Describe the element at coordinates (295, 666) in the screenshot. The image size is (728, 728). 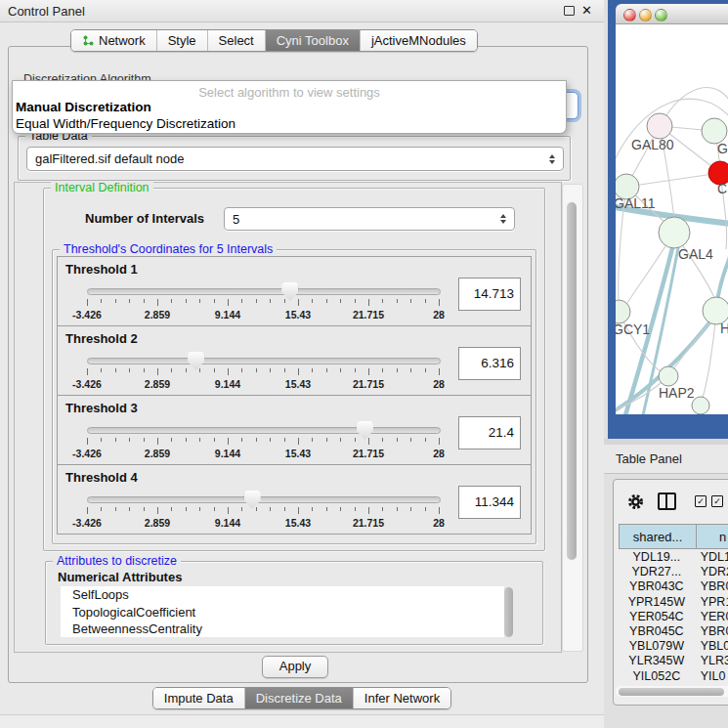
I see `apply-button: Apply` at that location.